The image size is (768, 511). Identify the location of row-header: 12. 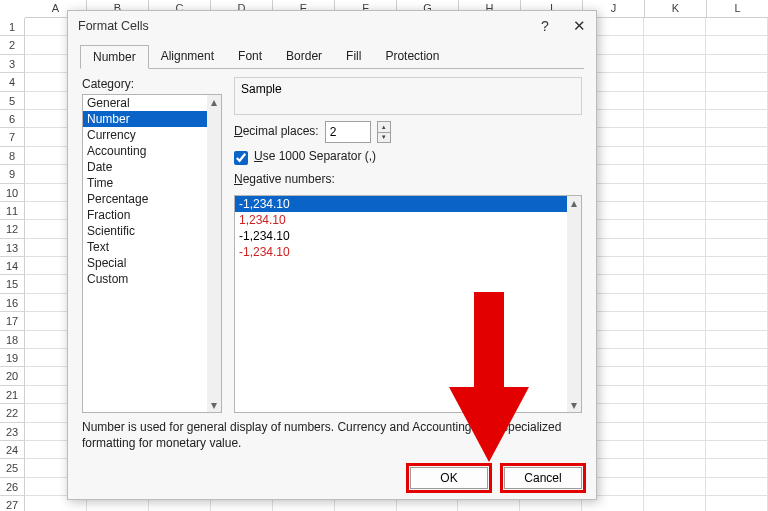
(12, 229).